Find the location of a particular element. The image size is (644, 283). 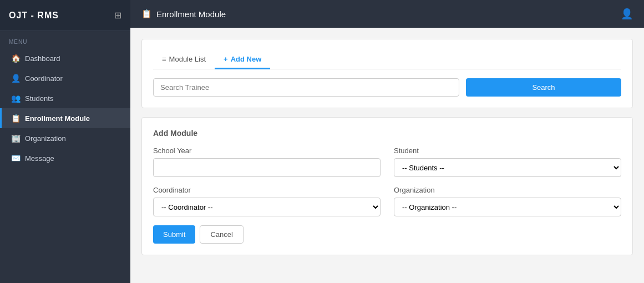

tab-module-list-label: Module List is located at coordinates (187, 59).